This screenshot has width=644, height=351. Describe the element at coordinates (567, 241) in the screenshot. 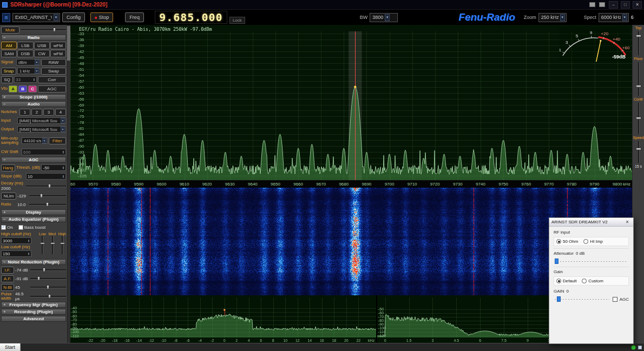

I see `rf-50ohm-radio: 50 Ohm` at that location.